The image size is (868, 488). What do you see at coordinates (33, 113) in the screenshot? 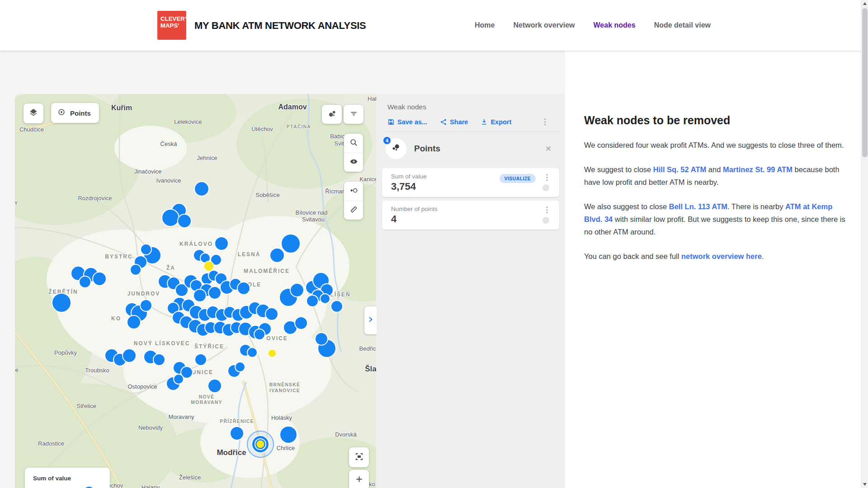
I see `layers-button` at bounding box center [33, 113].